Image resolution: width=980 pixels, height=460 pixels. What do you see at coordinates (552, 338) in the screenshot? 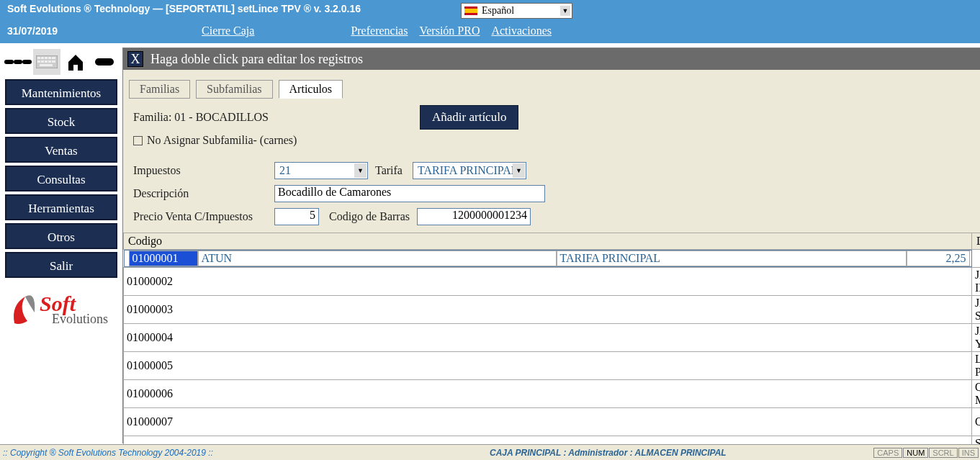
I see `table-row: 01000004JAMON YORKTARIFA PRINCIPAL3` at bounding box center [552, 338].